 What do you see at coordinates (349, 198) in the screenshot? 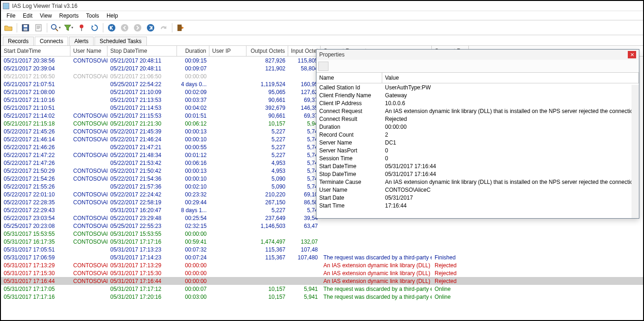
I see `property-name: Start Date` at bounding box center [349, 198].